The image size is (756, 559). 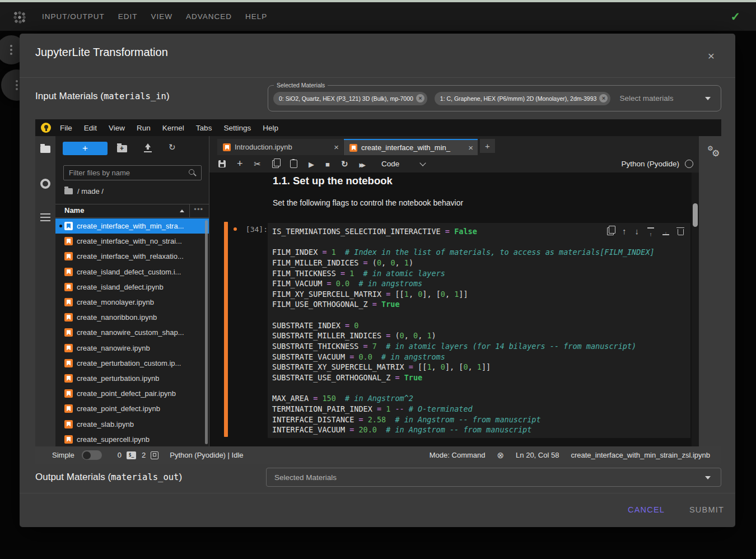 I want to click on jupyter-menu-help: Help, so click(x=270, y=128).